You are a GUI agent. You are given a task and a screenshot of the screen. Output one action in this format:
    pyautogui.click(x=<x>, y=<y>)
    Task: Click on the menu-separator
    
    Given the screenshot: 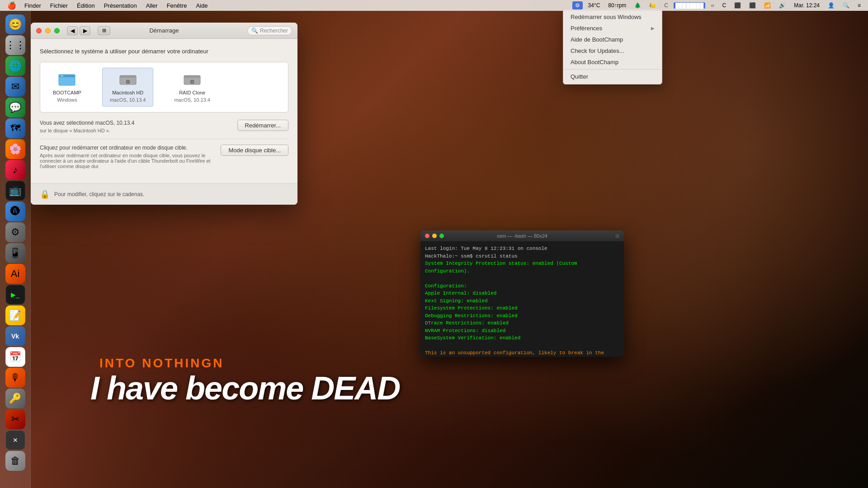 What is the action you would take?
    pyautogui.click(x=613, y=70)
    